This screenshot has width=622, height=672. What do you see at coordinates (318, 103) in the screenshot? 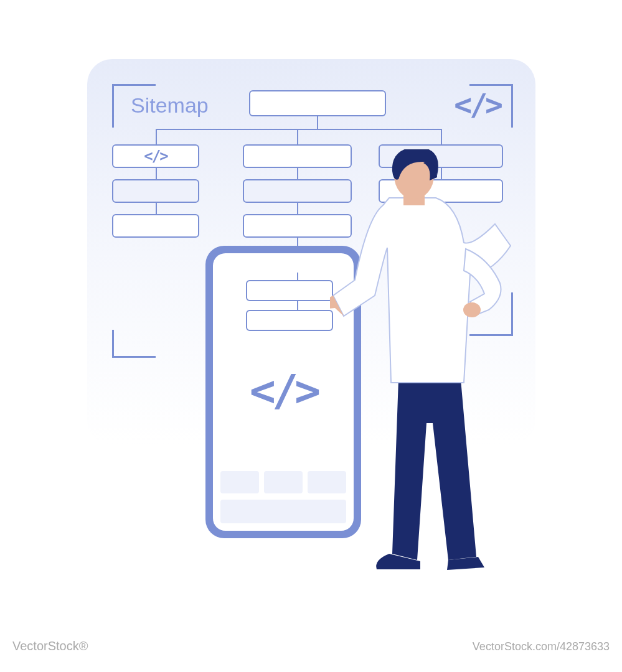
I see `sitemap-root-node` at bounding box center [318, 103].